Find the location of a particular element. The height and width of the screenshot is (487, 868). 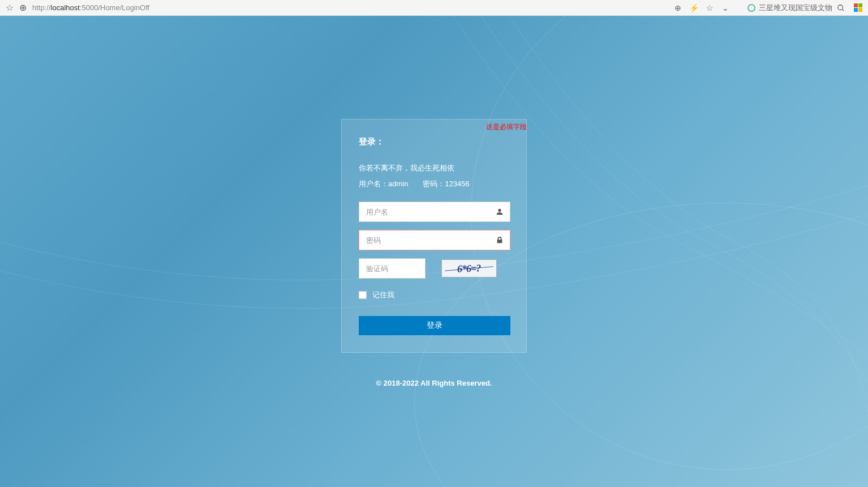

chevron-down-icon: ⌄ is located at coordinates (725, 8).